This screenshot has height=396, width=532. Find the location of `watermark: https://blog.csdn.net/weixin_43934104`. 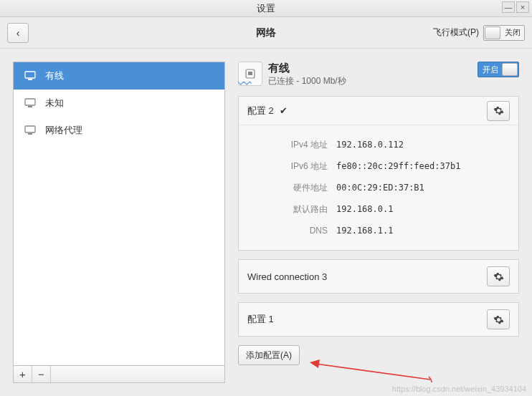

watermark: https://blog.csdn.net/weixin_43934104 is located at coordinates (459, 389).